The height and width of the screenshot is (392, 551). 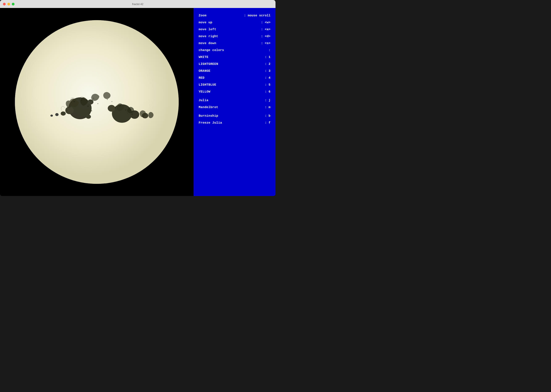 I want to click on control-row-7: LIGHTGREEN: 2, so click(x=235, y=64).